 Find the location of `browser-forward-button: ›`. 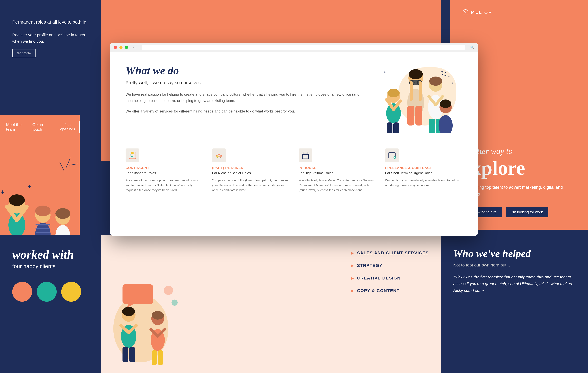

browser-forward-button: › is located at coordinates (136, 47).